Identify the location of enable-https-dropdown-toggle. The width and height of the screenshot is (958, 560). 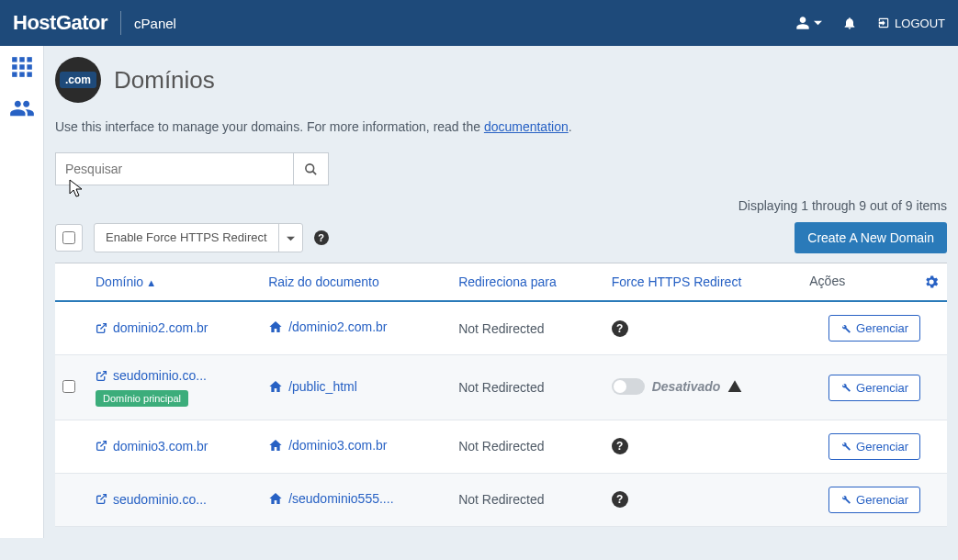
(290, 238).